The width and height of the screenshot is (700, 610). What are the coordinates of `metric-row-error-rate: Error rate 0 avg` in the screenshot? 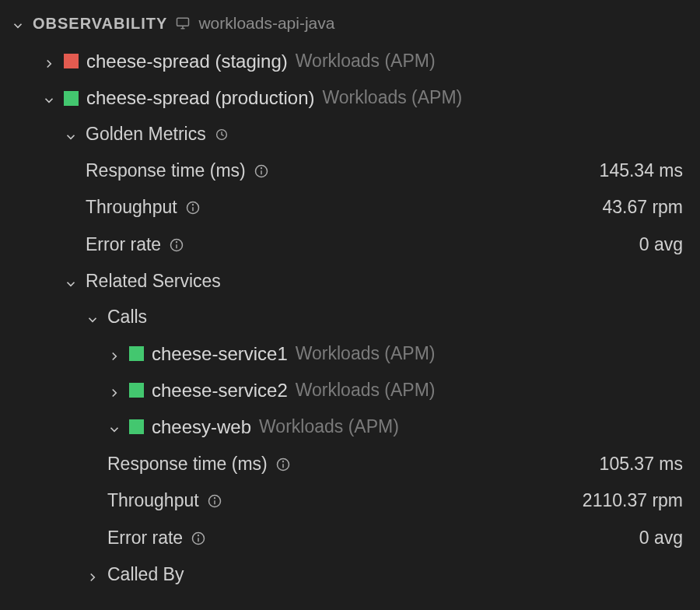 It's located at (345, 245).